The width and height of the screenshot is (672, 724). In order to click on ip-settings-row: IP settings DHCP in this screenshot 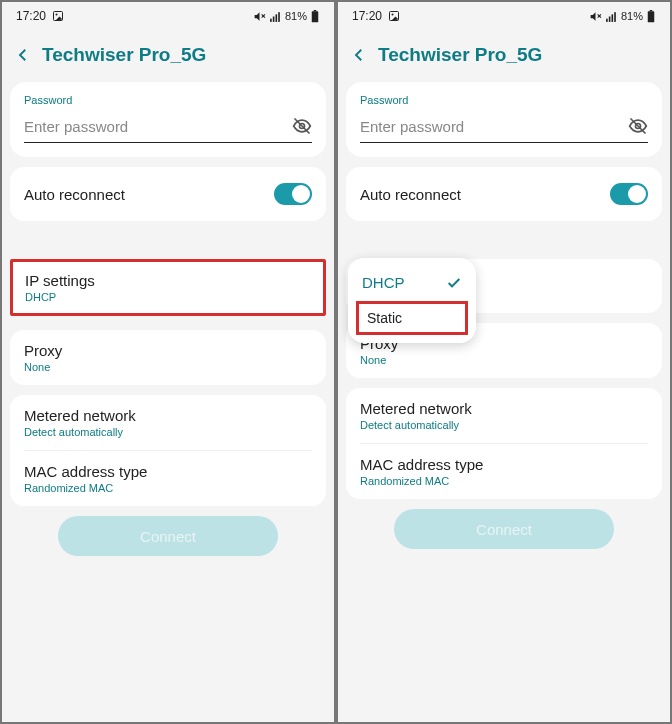, I will do `click(168, 288)`.